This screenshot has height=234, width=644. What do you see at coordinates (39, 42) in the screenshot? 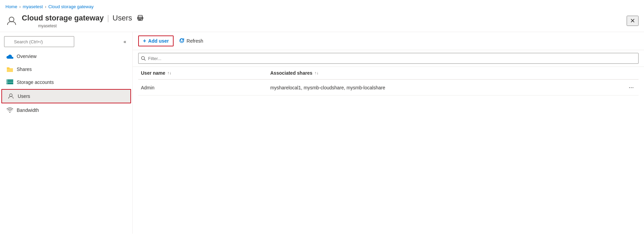
I see `sidebar-search-input` at bounding box center [39, 42].